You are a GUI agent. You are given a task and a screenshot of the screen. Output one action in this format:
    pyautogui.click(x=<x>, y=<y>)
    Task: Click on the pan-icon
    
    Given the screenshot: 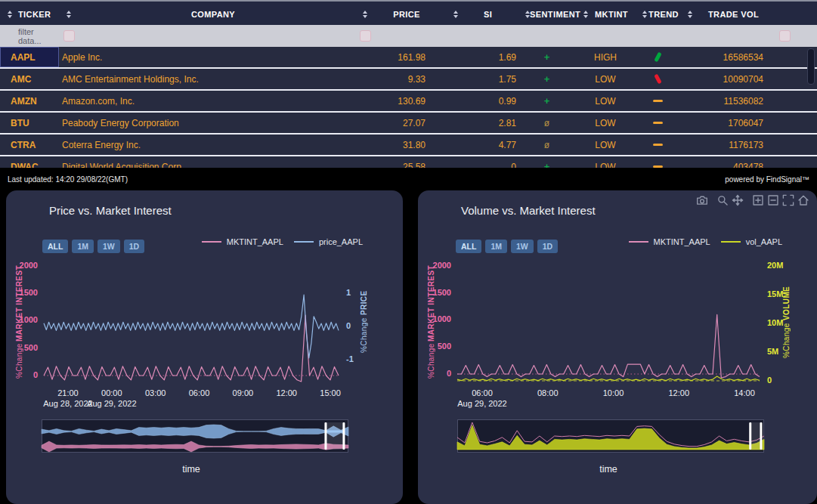 What is the action you would take?
    pyautogui.click(x=738, y=200)
    